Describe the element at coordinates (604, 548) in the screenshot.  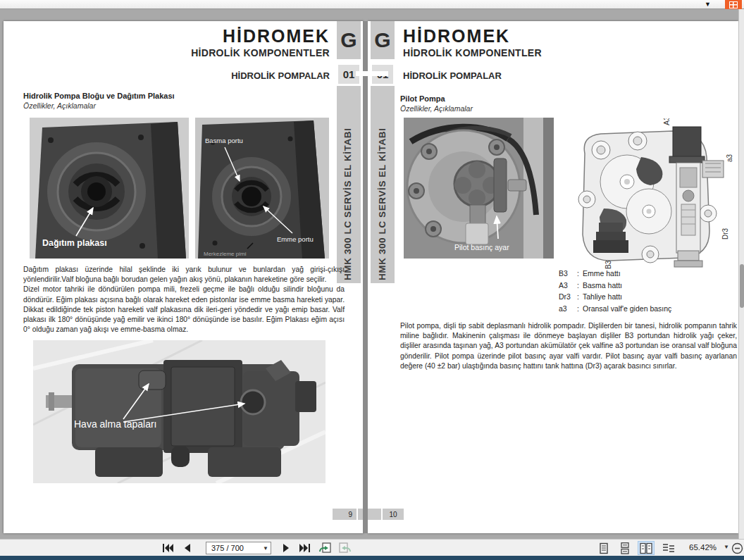
I see `single-page-layout-button` at that location.